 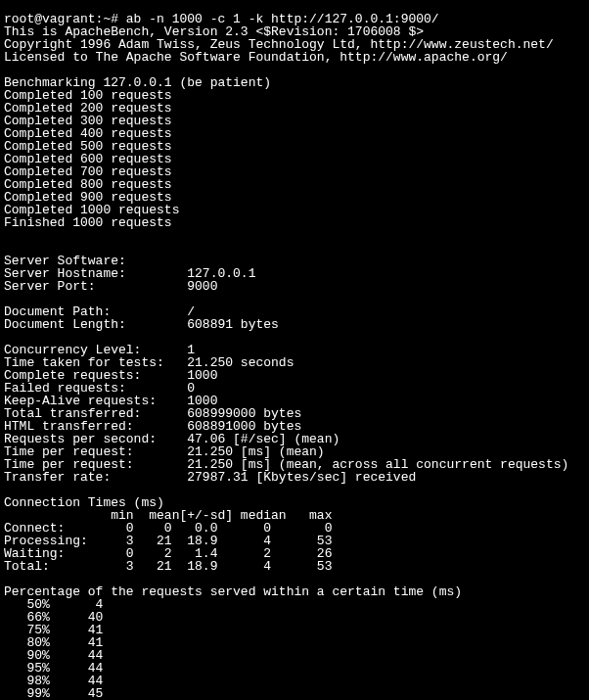 What do you see at coordinates (111, 286) in the screenshot?
I see `kv-line: Server Port: 9000` at bounding box center [111, 286].